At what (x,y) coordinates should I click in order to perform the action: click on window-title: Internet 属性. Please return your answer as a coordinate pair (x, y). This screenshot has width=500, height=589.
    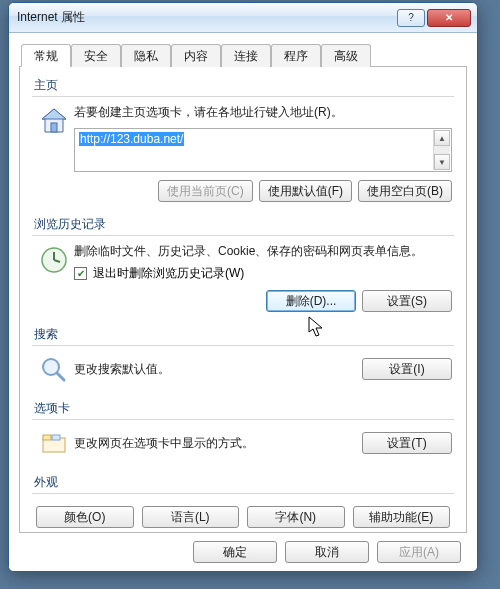
    Looking at the image, I should click on (206, 18).